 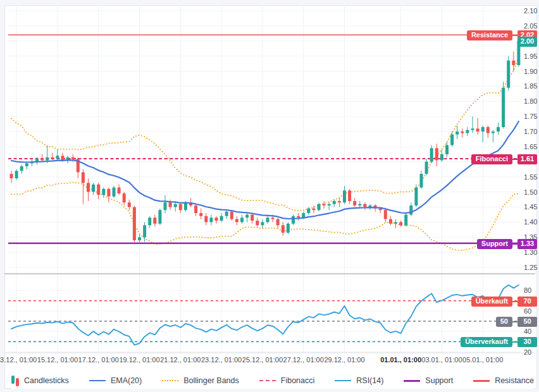 I want to click on rsi-oversold-label: Überverkauft 30, so click(x=499, y=341).